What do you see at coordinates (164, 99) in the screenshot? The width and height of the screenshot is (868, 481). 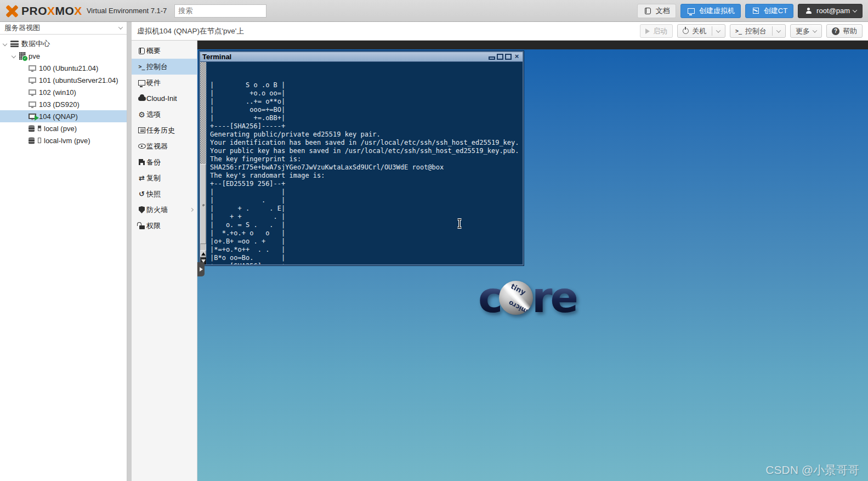 I see `menu-item-cloud-init: Cloud-Init` at bounding box center [164, 99].